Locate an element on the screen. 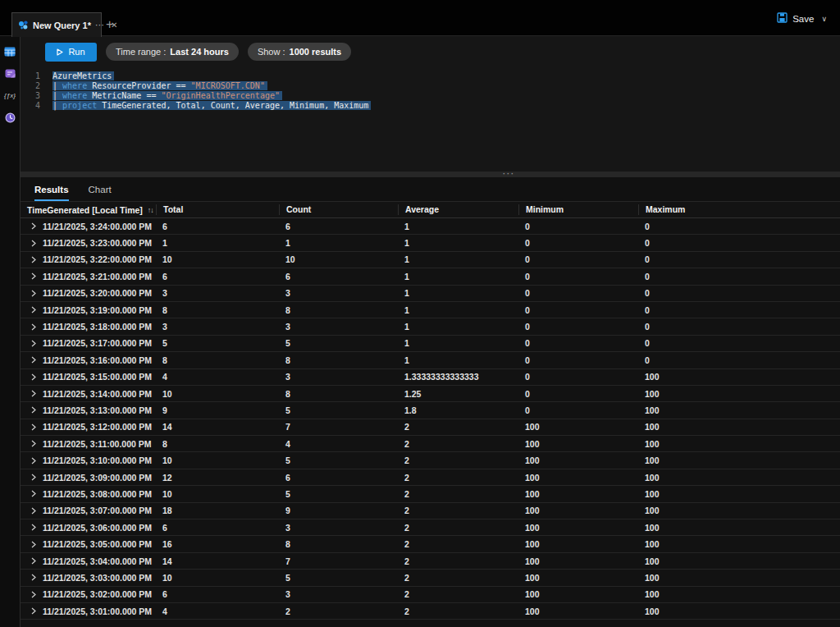 The width and height of the screenshot is (840, 627). tab-bar: New Query 1* ⋯ ✕ + Save ∨ is located at coordinates (420, 18).